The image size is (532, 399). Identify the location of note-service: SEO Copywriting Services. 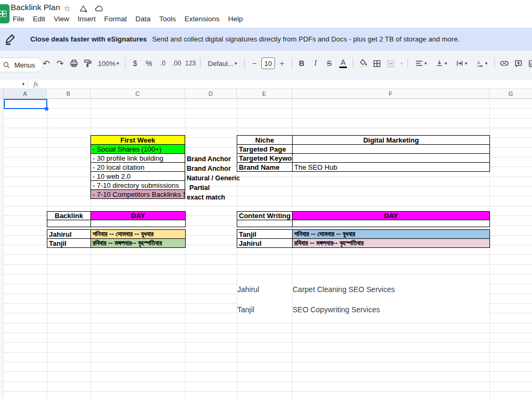
(390, 310).